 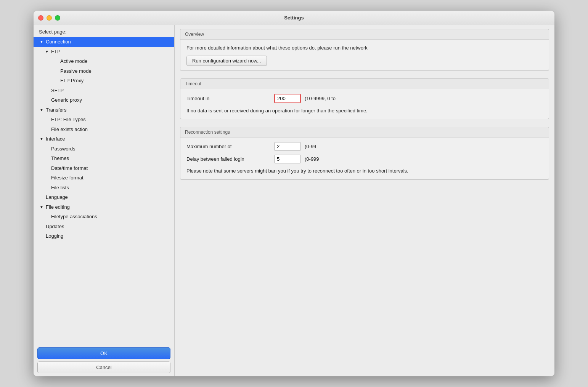 What do you see at coordinates (365, 48) in the screenshot?
I see `overview-description: For more detailed information about what…` at bounding box center [365, 48].